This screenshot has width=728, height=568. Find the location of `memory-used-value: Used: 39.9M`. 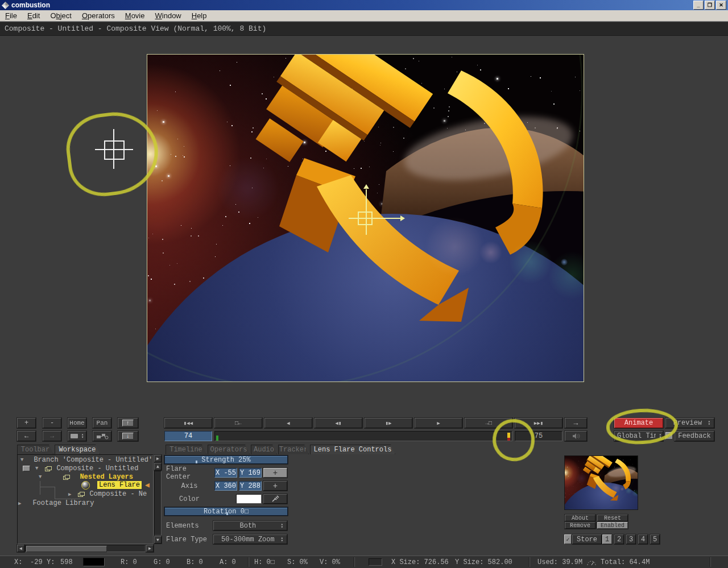

memory-used-value: Used: 39.9M is located at coordinates (560, 562).